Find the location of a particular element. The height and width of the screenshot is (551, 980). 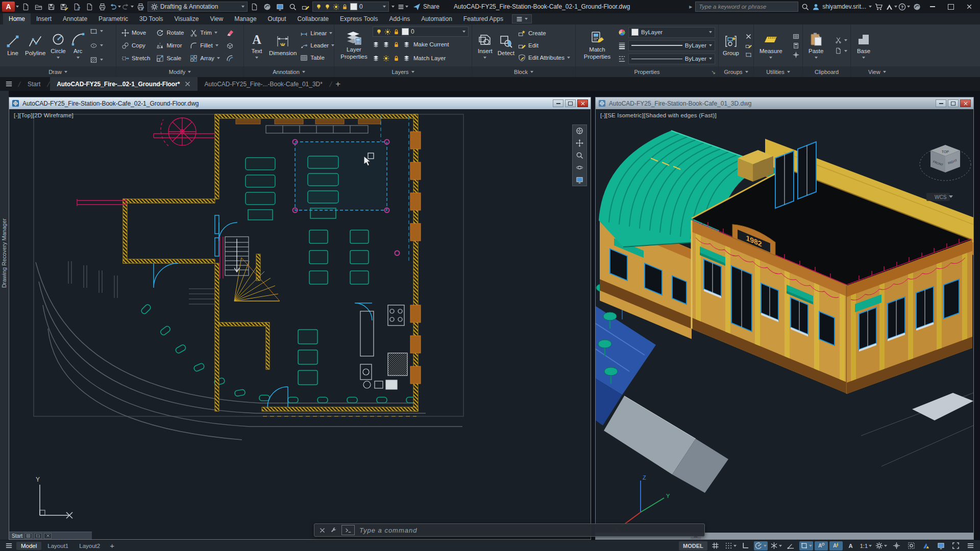

share-button: Share is located at coordinates (426, 7).